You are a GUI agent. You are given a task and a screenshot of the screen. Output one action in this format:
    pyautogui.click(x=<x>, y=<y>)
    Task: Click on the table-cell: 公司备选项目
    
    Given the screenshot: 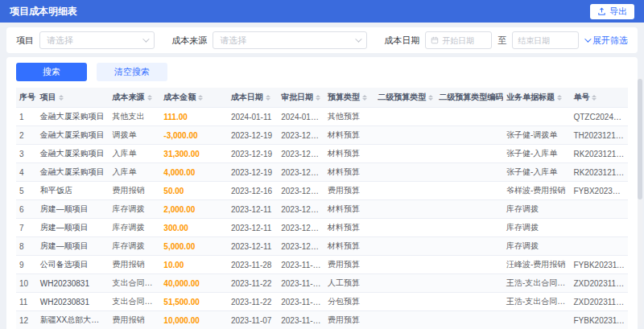 What is the action you would take?
    pyautogui.click(x=73, y=265)
    